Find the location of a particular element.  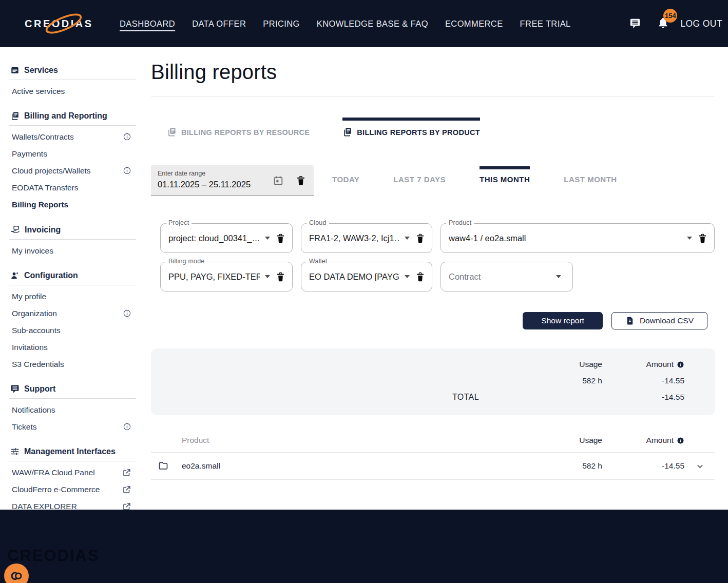

logout-button: LOG OUT is located at coordinates (701, 24).